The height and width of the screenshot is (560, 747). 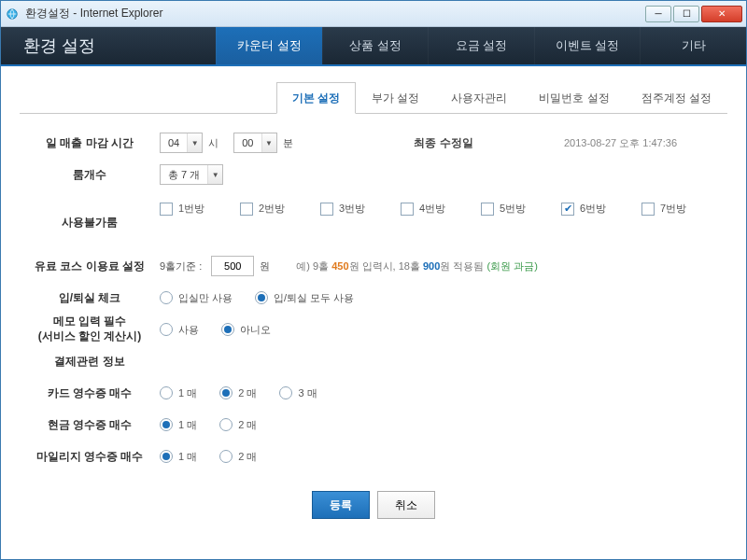 I want to click on ie-icon, so click(x=12, y=14).